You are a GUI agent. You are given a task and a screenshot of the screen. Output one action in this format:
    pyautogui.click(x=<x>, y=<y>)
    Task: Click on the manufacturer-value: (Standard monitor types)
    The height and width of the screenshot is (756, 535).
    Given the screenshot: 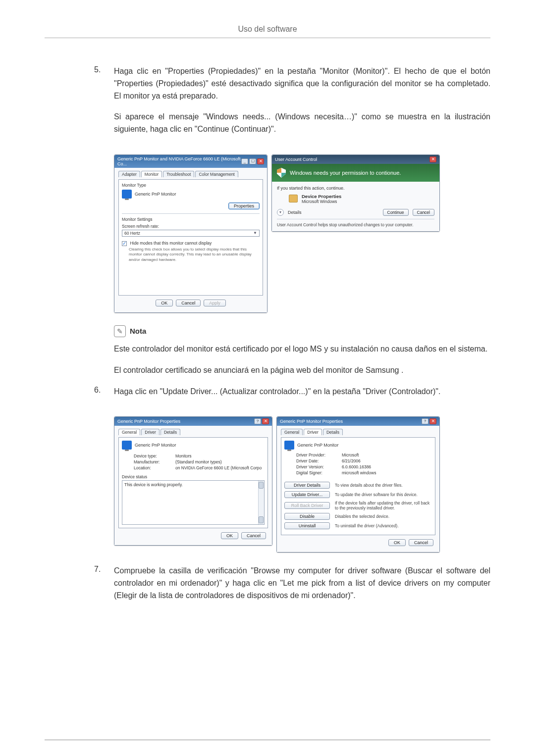 What is the action you would take?
    pyautogui.click(x=199, y=462)
    